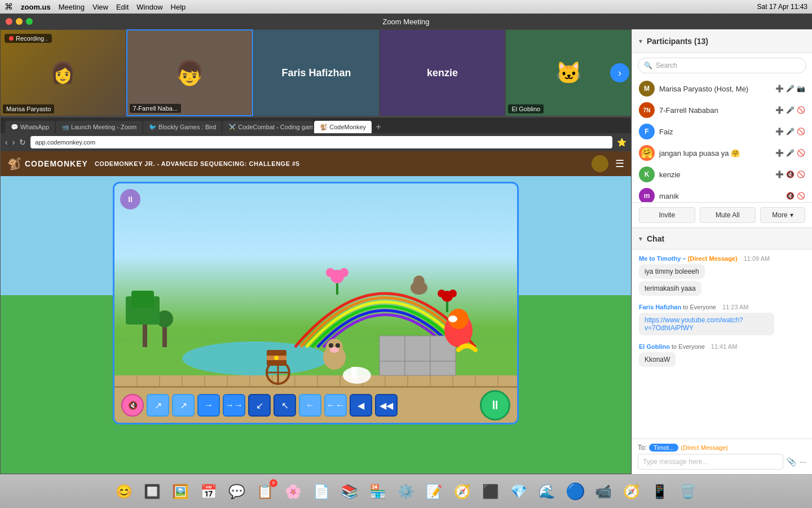 Image resolution: width=812 pixels, height=508 pixels. Describe the element at coordinates (7, 142) in the screenshot. I see `back-button: ‹` at that location.